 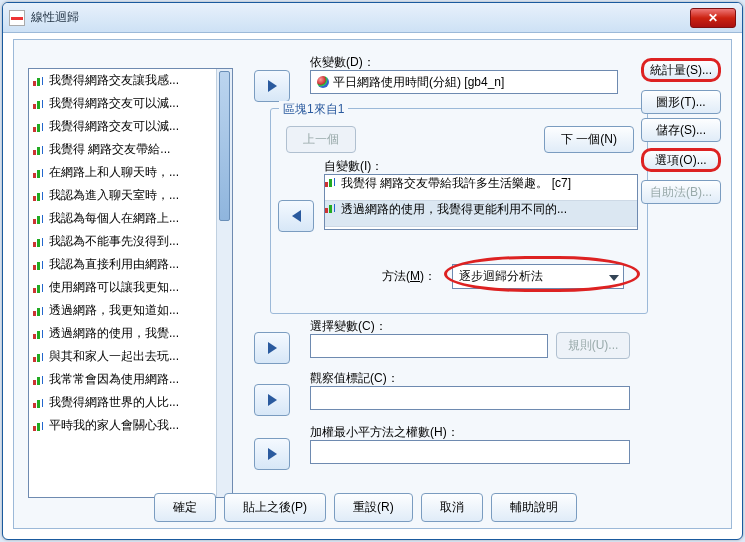 What do you see at coordinates (321, 140) in the screenshot?
I see `previous-block-button: 上一個` at bounding box center [321, 140].